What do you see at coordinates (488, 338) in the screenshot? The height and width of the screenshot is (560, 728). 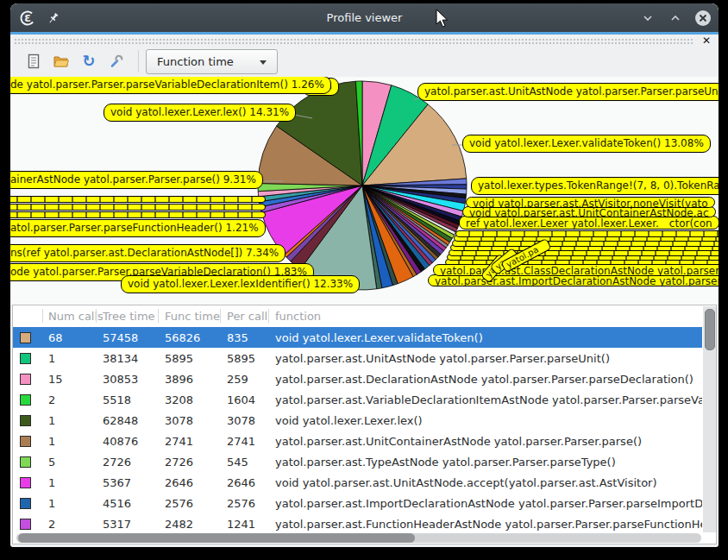 I see `cell-fn: void yatol.lexer.Lexer.validateToken()` at bounding box center [488, 338].